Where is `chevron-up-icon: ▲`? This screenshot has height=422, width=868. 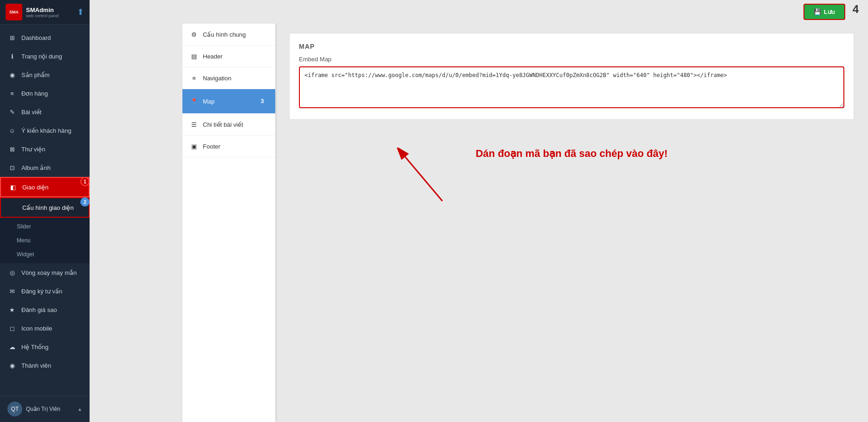
chevron-up-icon: ▲ is located at coordinates (80, 409).